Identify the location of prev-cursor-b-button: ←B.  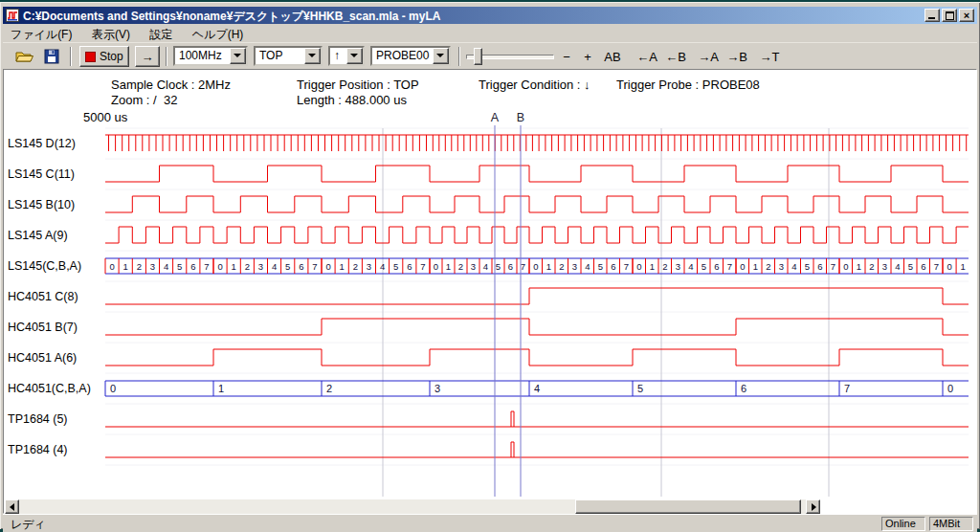
(676, 56).